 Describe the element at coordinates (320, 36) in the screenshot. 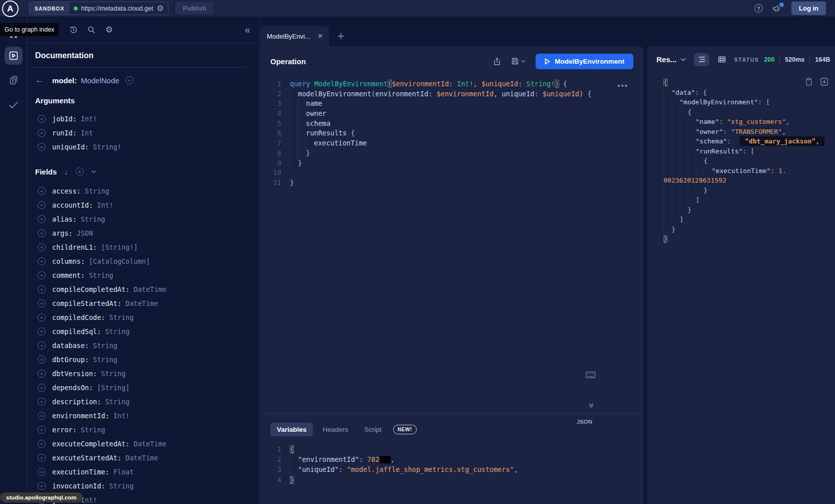

I see `close-tab-icon: ×` at that location.